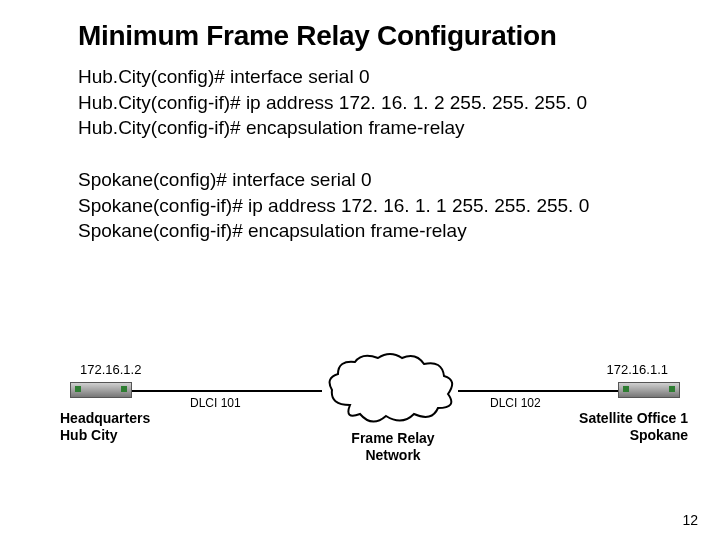 The image size is (720, 540). Describe the element at coordinates (379, 102) in the screenshot. I see `config-block-hubcity: Hub.City(config)# interface serial 0 Hub…` at that location.